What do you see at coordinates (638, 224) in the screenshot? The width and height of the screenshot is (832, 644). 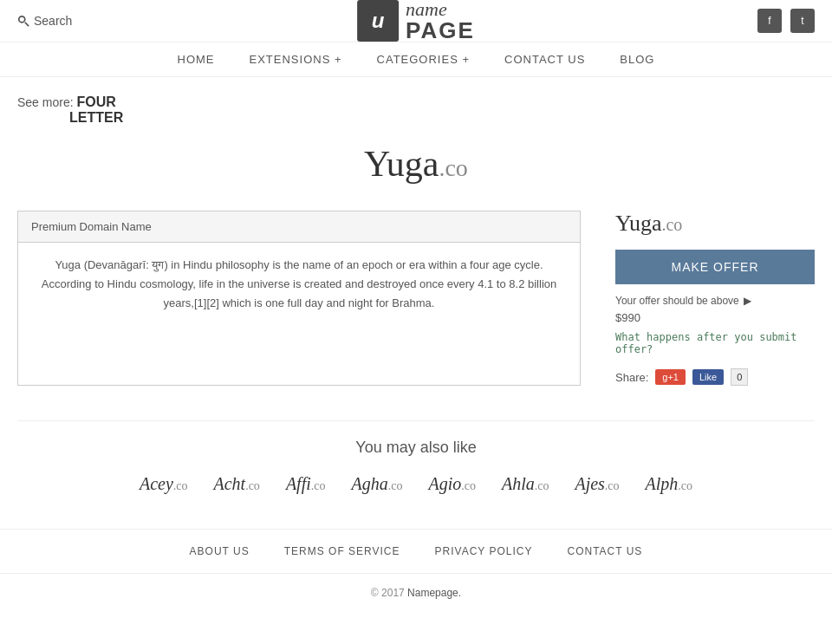 I see `domain-name-right: Yuga` at bounding box center [638, 224].